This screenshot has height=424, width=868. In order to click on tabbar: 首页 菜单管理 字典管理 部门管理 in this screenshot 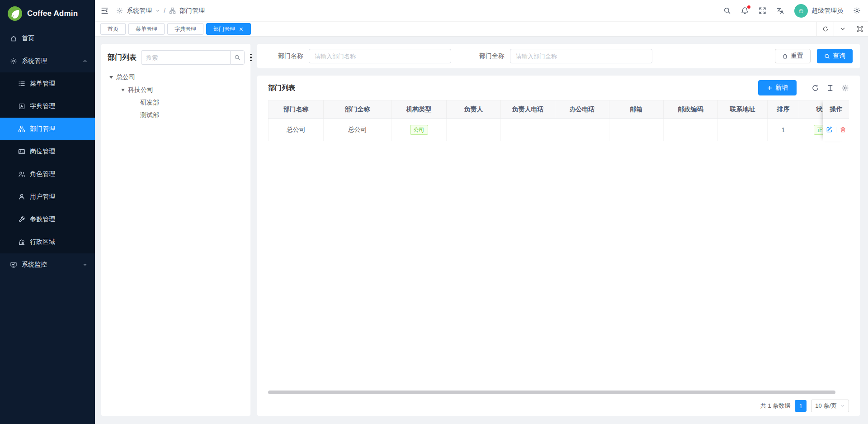, I will do `click(481, 29)`.